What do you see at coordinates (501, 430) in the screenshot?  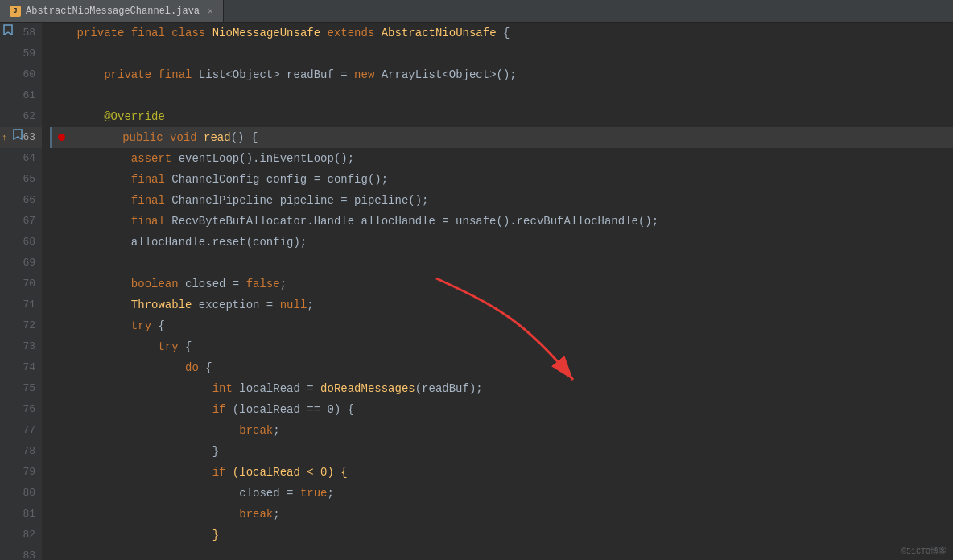 I see `code-line-77: break;` at bounding box center [501, 430].